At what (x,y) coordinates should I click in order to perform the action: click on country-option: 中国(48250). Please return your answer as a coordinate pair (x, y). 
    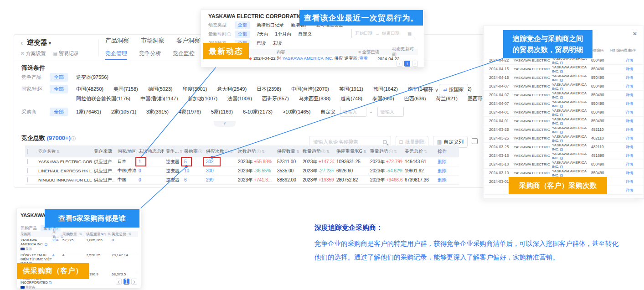
    Looking at the image, I should click on (90, 89).